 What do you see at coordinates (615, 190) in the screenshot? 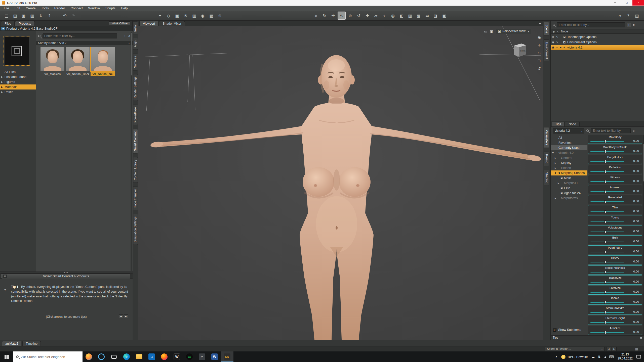
I see `parameter-slider: Amazon 0.00` at bounding box center [615, 190].